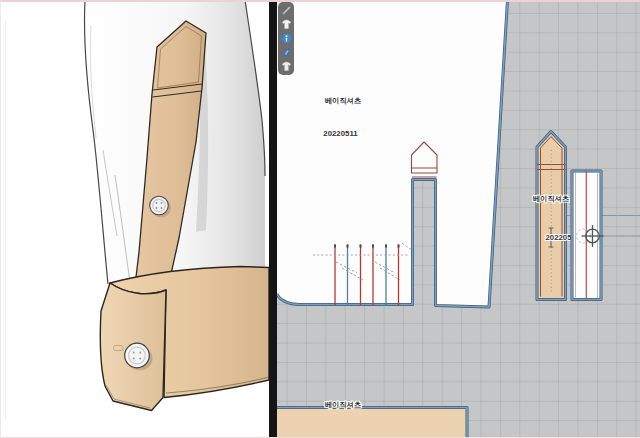 This screenshot has height=438, width=640. What do you see at coordinates (286, 66) in the screenshot?
I see `shirt2-icon` at bounding box center [286, 66].